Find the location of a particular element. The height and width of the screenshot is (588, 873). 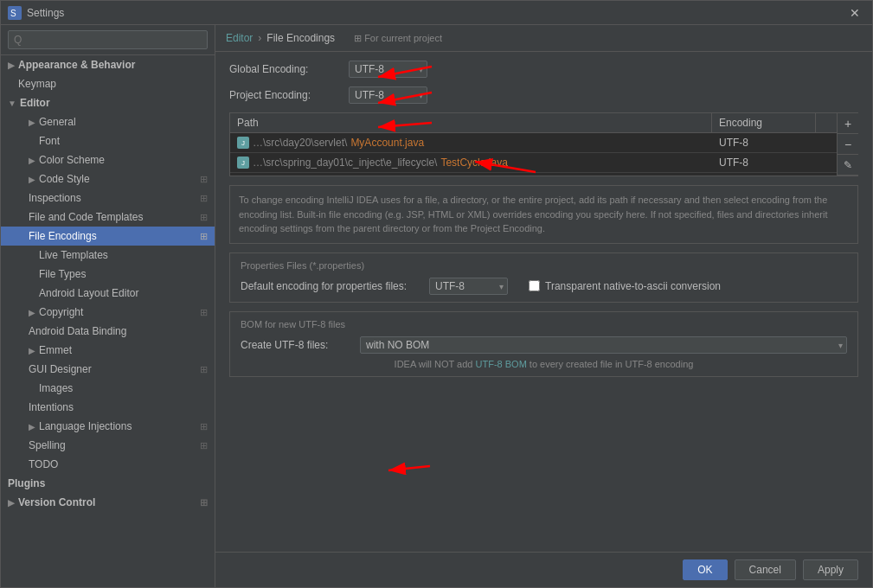

sidebar-item-appearance: ▶ Appearance & Behavior is located at coordinates (107, 65).